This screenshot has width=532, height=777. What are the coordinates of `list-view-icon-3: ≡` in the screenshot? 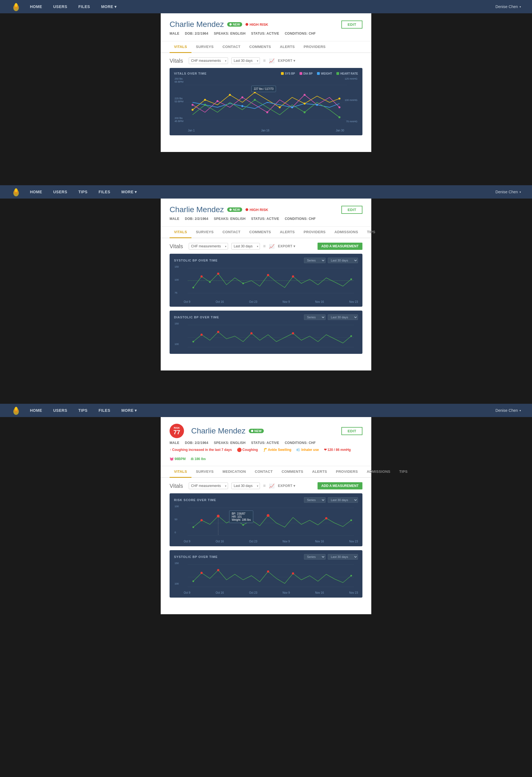 It's located at (265, 486).